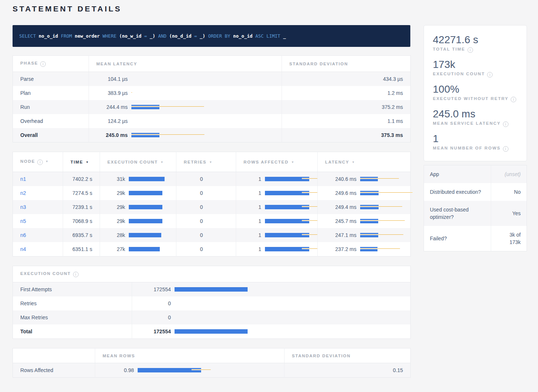 The width and height of the screenshot is (538, 392). Describe the element at coordinates (38, 162) in the screenshot. I see `node-column-header: NODEi▼` at that location.